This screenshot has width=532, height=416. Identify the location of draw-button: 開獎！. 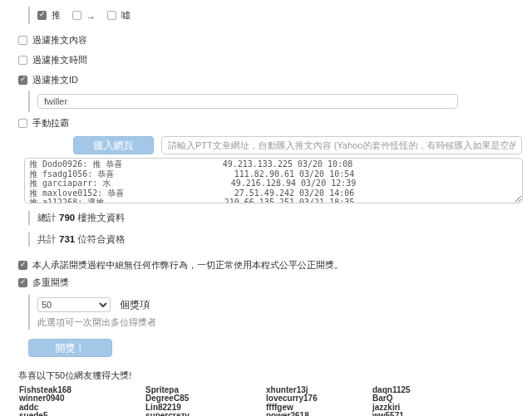
(70, 348).